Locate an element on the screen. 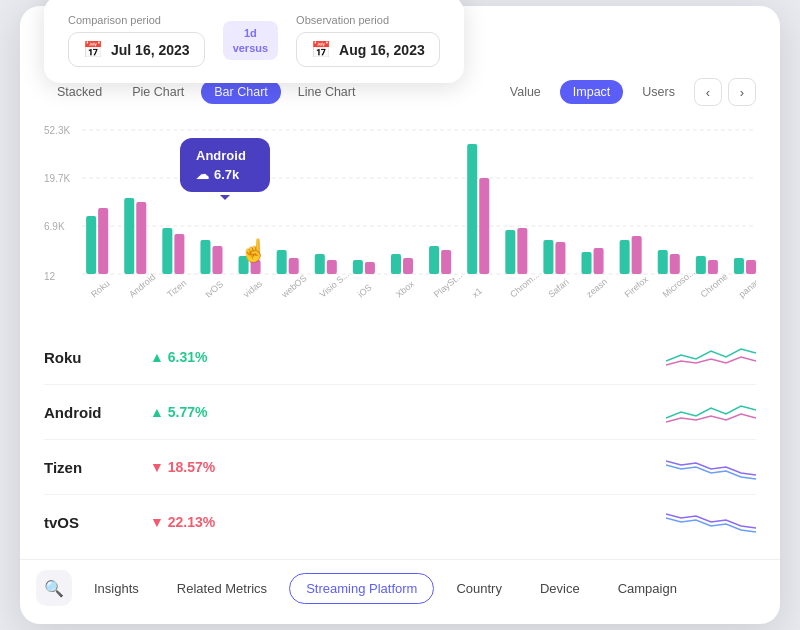 The image size is (800, 630). svg-text: Android is located at coordinates (142, 286).